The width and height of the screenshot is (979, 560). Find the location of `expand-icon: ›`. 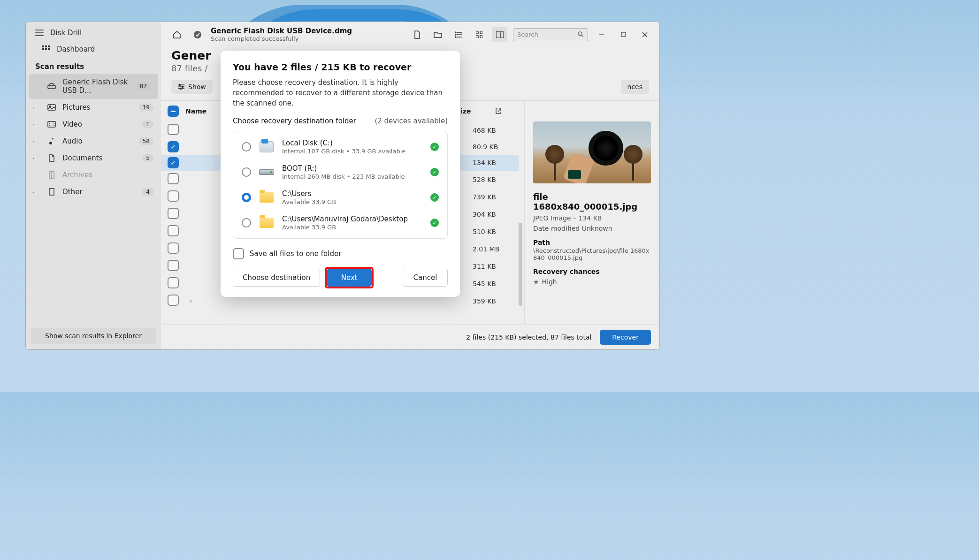

expand-icon: › is located at coordinates (191, 301).